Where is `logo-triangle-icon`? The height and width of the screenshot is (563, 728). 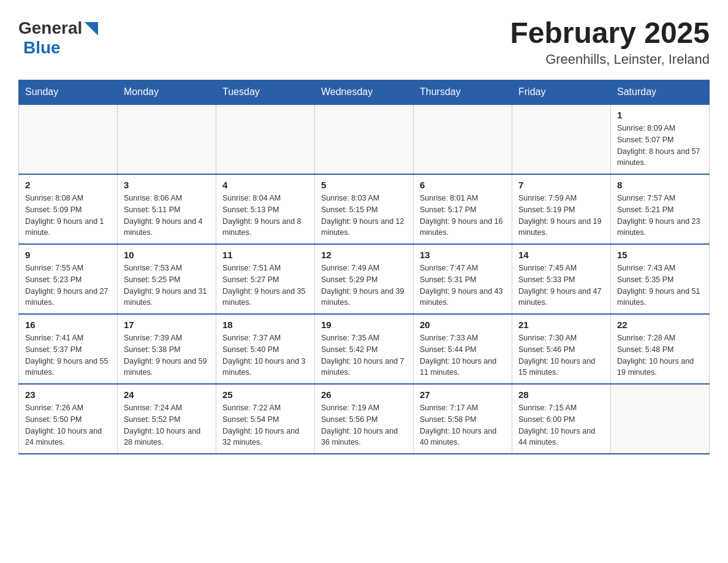
logo-triangle-icon is located at coordinates (91, 29).